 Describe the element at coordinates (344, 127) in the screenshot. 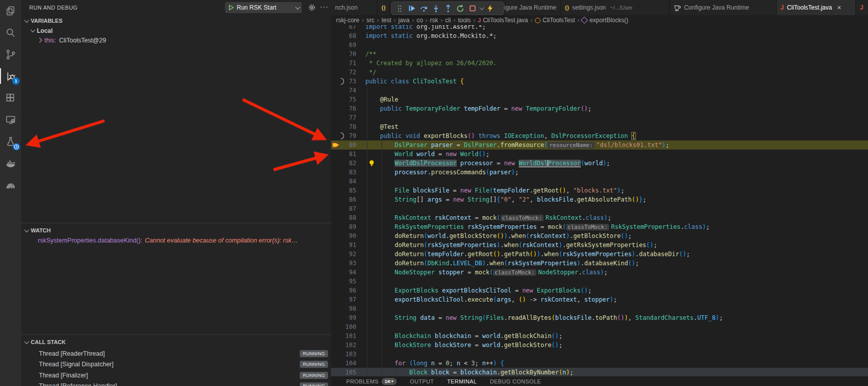

I see `line-number: 78` at that location.